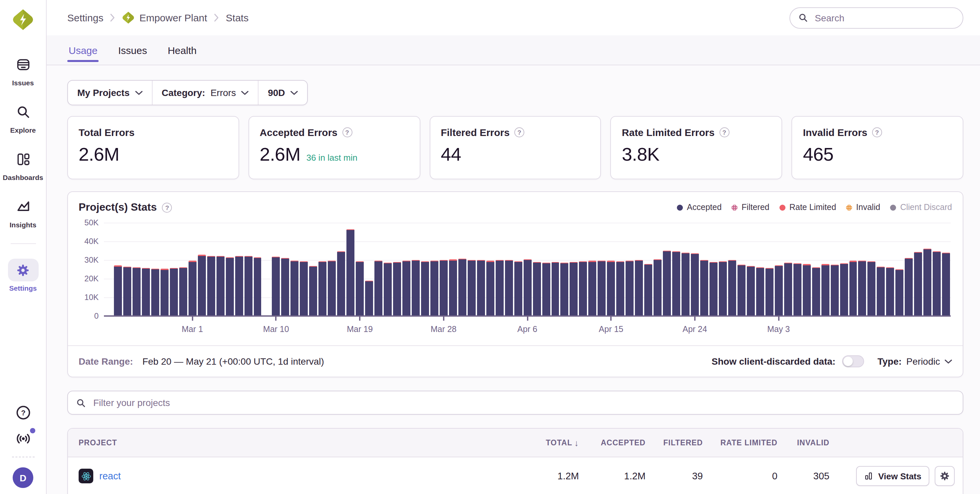  Describe the element at coordinates (216, 18) in the screenshot. I see `chevron-right-icon` at that location.